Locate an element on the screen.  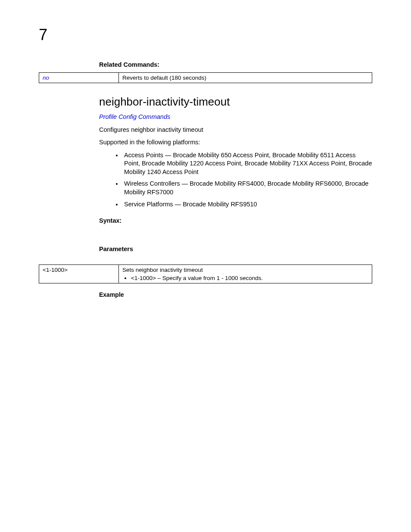
profile-config-link: Profile Config Commands is located at coordinates (134, 117).